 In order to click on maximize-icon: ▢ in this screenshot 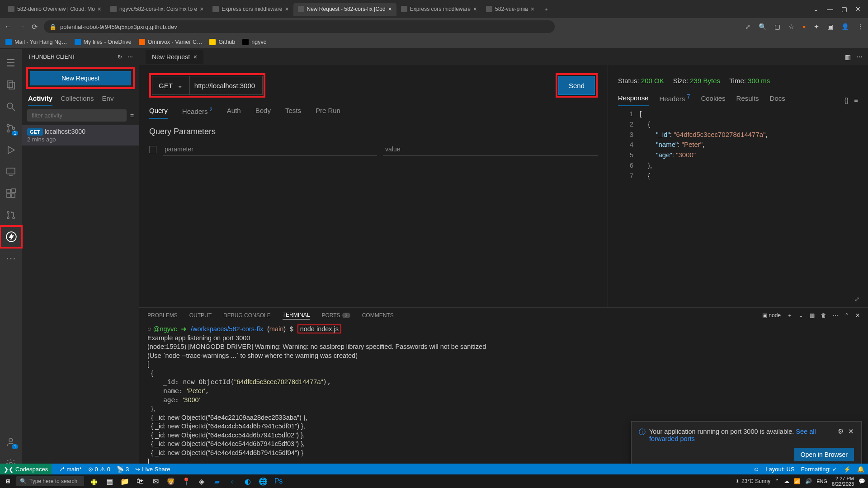, I will do `click(844, 9)`.